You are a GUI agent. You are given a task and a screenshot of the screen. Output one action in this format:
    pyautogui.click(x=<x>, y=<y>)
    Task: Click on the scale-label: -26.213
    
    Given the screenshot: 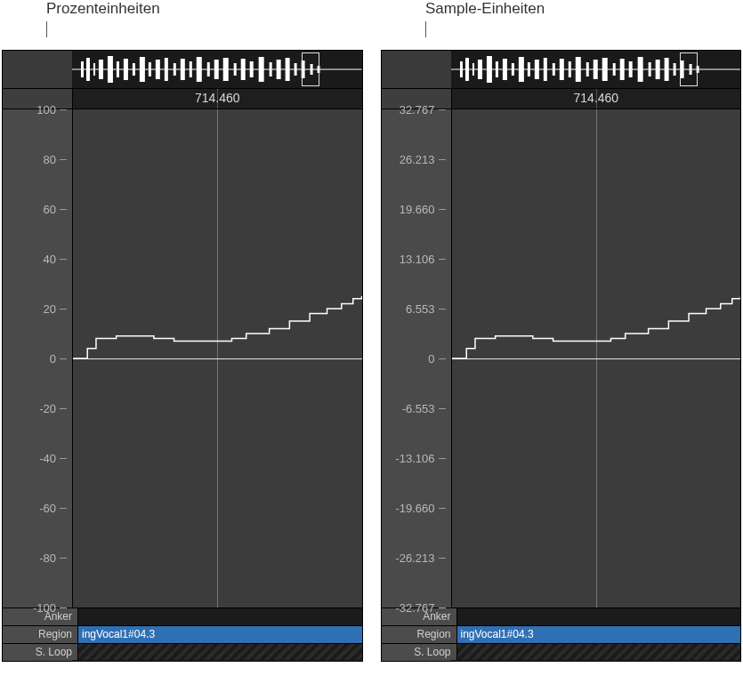 What is the action you would take?
    pyautogui.click(x=415, y=559)
    